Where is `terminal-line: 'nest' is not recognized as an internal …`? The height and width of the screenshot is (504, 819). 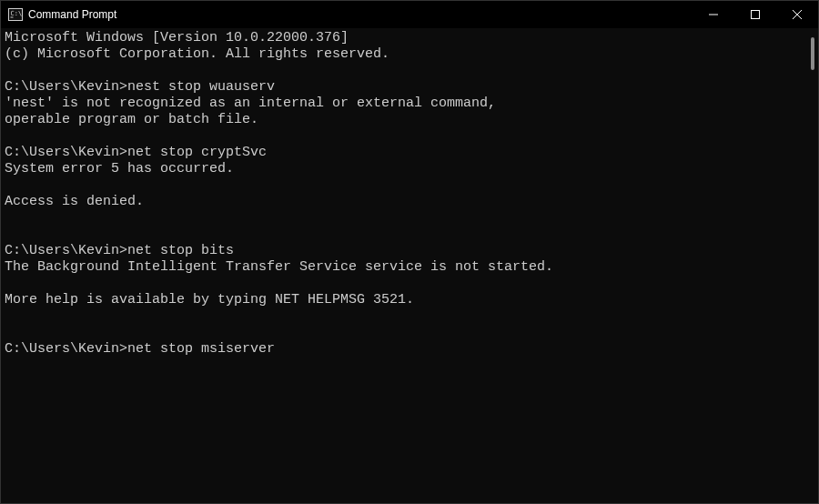 terminal-line: 'nest' is not recognized as an internal … is located at coordinates (405, 104).